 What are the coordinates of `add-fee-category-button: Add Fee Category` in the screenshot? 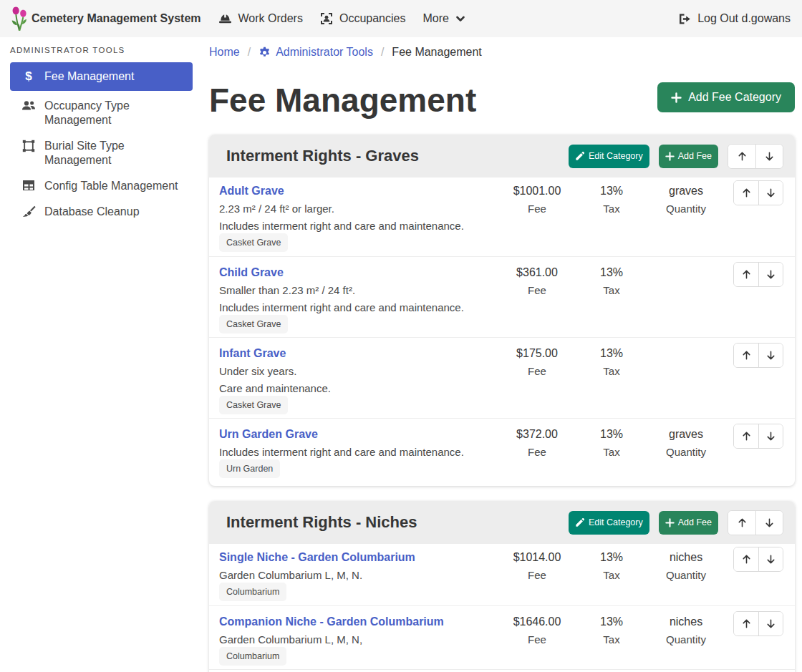 It's located at (726, 97).